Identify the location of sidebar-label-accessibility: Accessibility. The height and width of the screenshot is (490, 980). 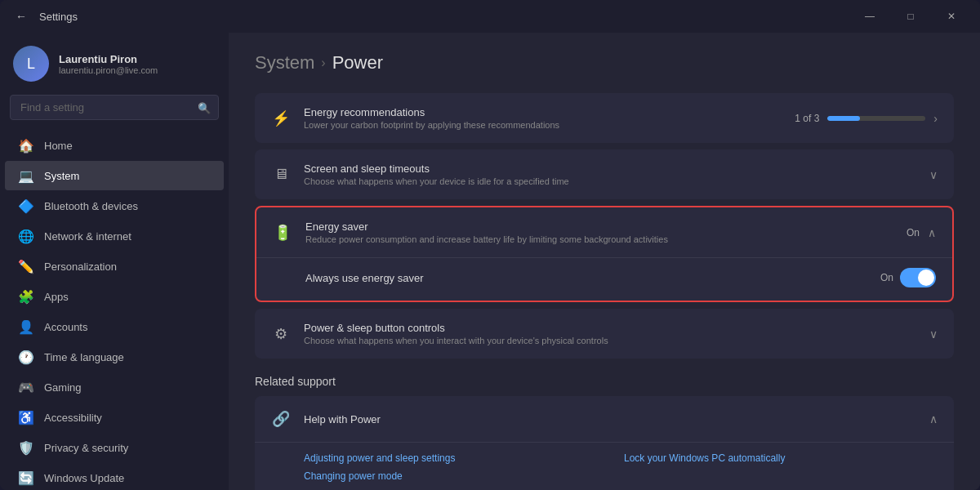
(74, 418).